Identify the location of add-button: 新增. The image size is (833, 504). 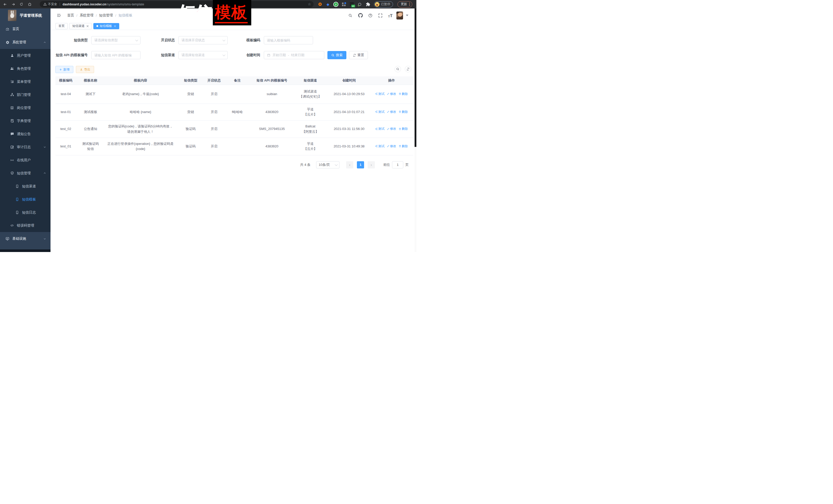
(64, 70).